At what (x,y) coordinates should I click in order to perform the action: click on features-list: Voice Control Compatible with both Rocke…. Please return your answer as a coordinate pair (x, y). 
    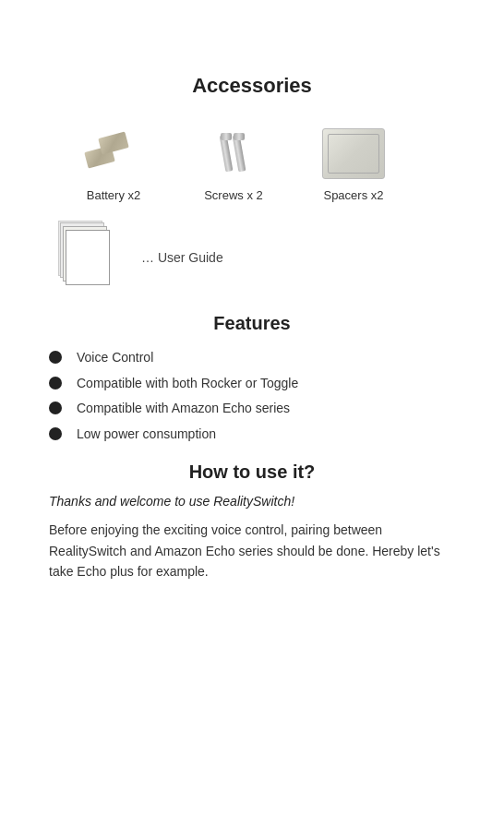
    Looking at the image, I should click on (252, 396).